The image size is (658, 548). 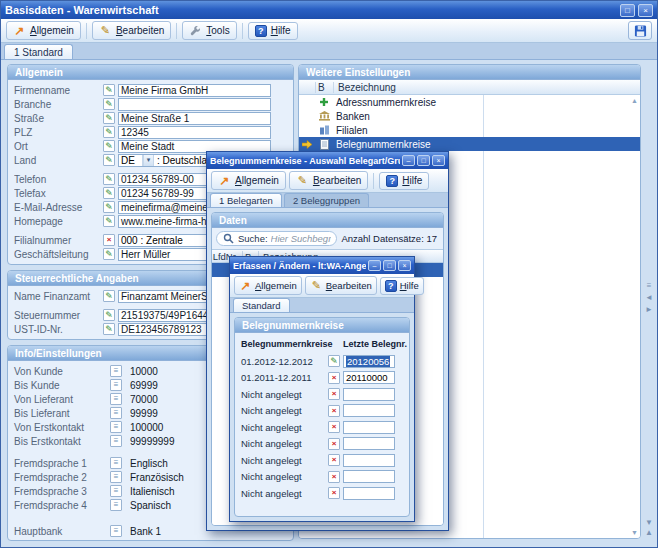 What do you see at coordinates (322, 286) in the screenshot?
I see `dialog2-toolbar: ↗ Allgemein ✎ Bearbeiten ? Hilfe` at bounding box center [322, 286].